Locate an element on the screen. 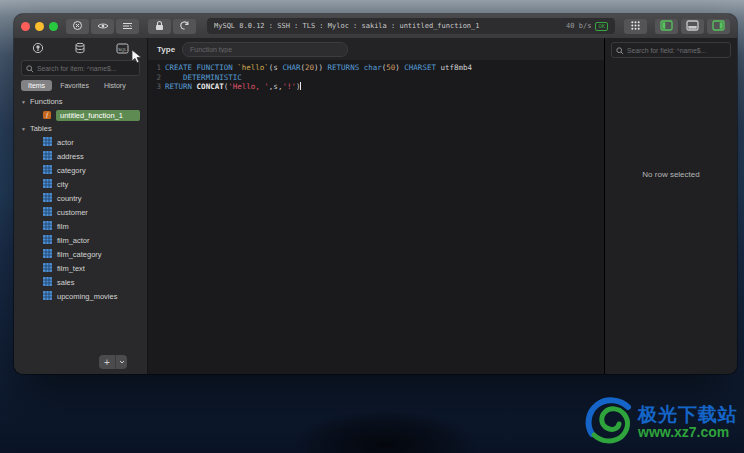 The height and width of the screenshot is (453, 744). add-item-button: + is located at coordinates (107, 362).